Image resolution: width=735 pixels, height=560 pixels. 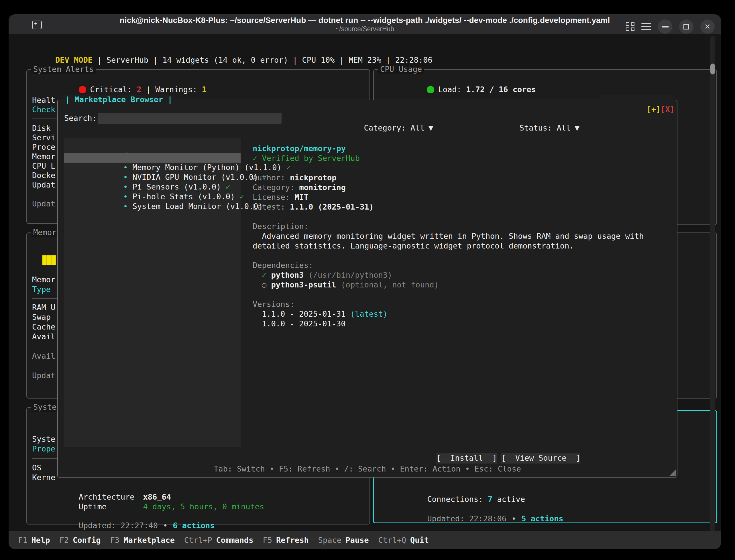 I want to click on memory-item: Swap, so click(x=41, y=317).